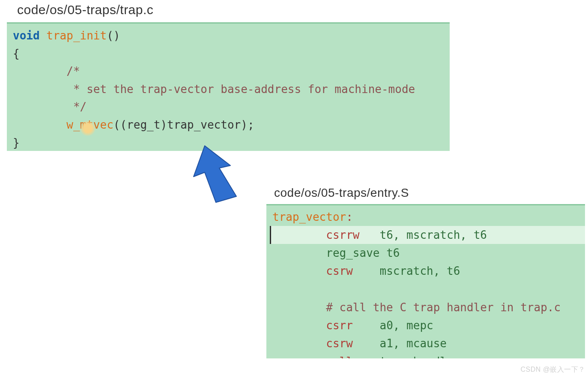 The height and width of the screenshot is (376, 588). I want to click on file1-path: code/os/05-traps/trap.c, so click(85, 10).